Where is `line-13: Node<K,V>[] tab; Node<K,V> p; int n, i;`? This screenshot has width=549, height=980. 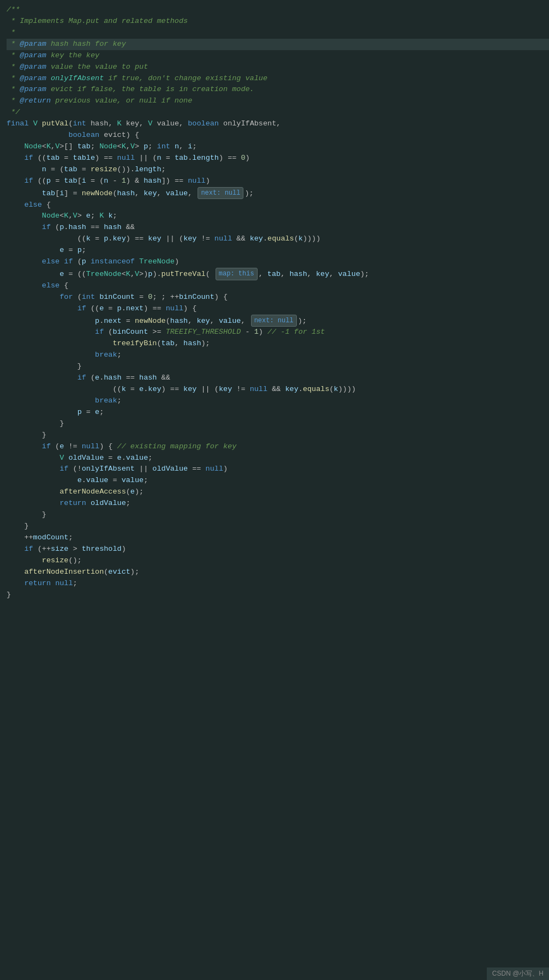 line-13: Node<K,V>[] tab; Node<K,V> p; int n, i; is located at coordinates (278, 147).